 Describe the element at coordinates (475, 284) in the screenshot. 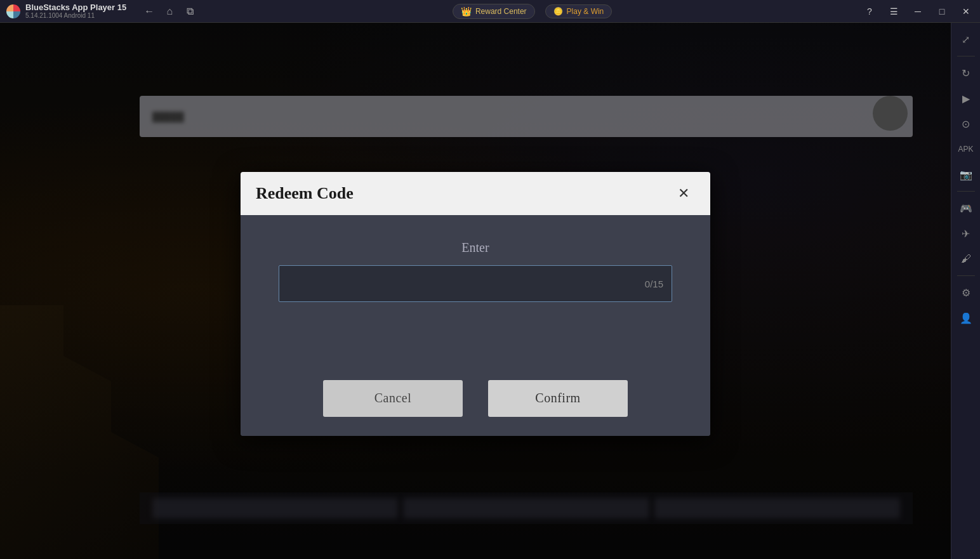

I see `dialog-input-wrapper: 0/15` at that location.